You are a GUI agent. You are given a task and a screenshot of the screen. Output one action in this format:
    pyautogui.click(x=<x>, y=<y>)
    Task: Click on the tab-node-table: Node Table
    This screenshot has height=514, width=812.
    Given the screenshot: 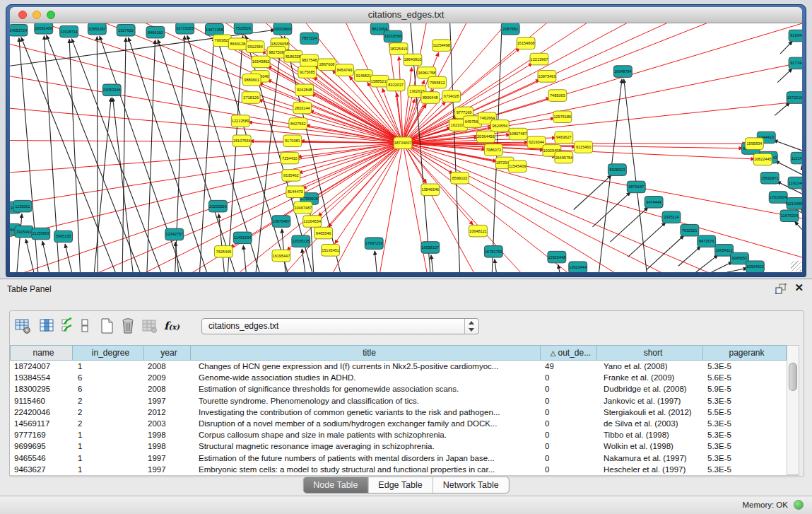 What is the action you would take?
    pyautogui.click(x=335, y=485)
    